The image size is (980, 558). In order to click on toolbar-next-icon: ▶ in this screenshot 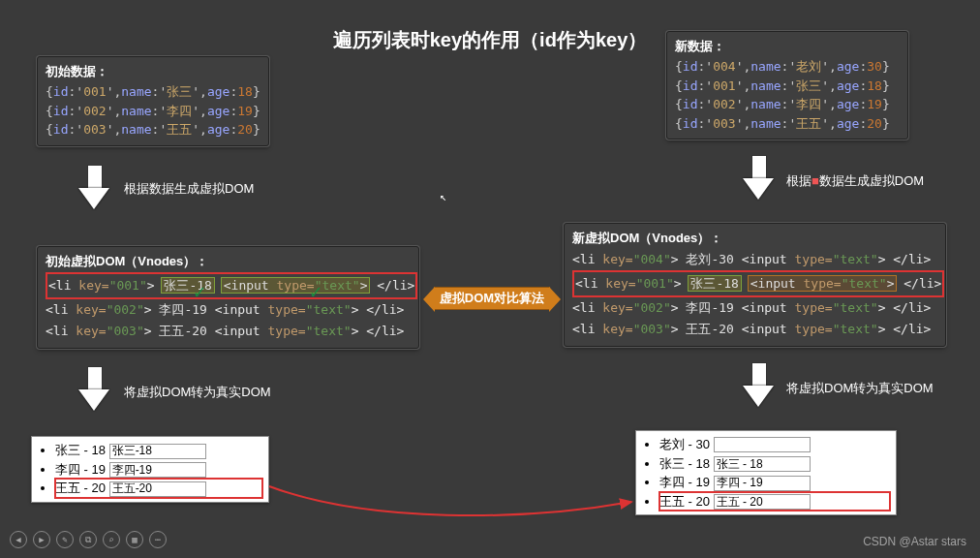, I will do `click(42, 540)`.